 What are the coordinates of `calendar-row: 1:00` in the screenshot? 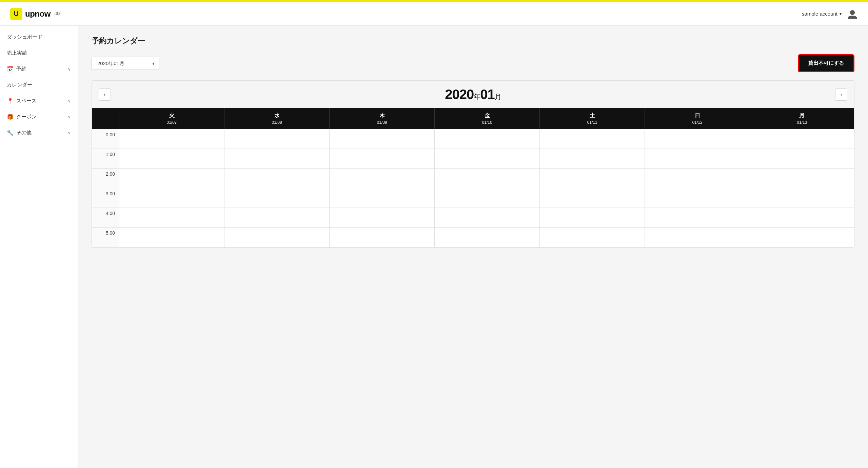 It's located at (473, 159).